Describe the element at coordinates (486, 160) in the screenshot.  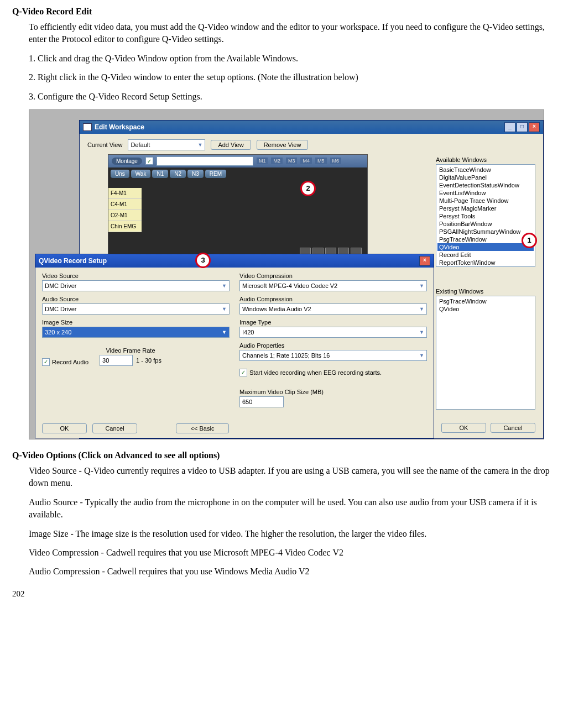
I see `available-windows-label: Available Windows` at that location.